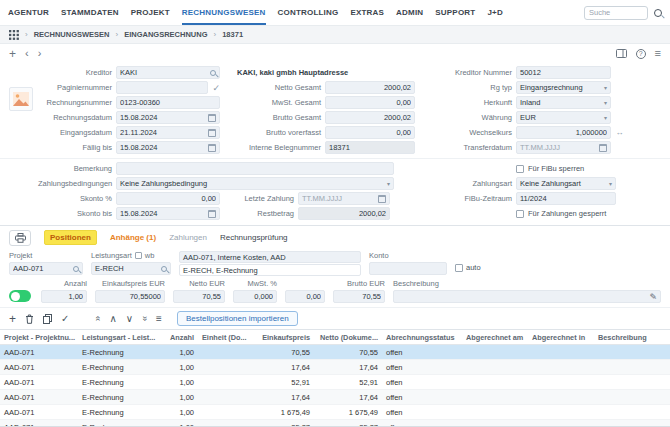  I want to click on expand-all-button: », so click(144, 318).